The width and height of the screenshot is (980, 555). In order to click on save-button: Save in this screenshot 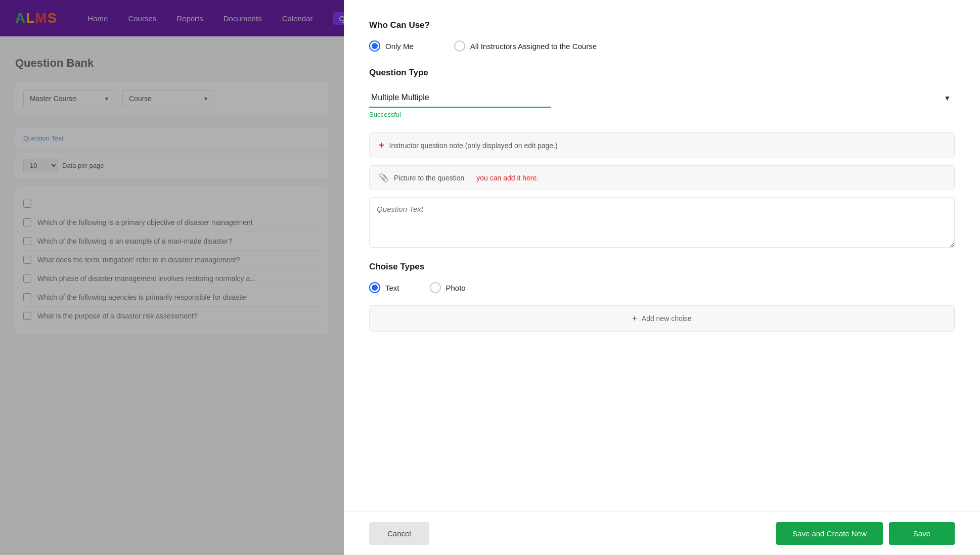, I will do `click(922, 534)`.